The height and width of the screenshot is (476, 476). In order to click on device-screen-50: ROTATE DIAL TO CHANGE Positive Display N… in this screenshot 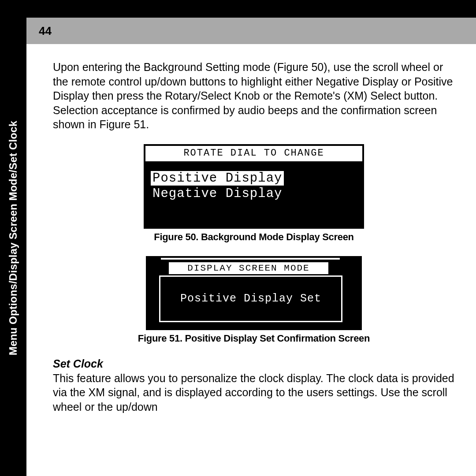, I will do `click(254, 186)`.